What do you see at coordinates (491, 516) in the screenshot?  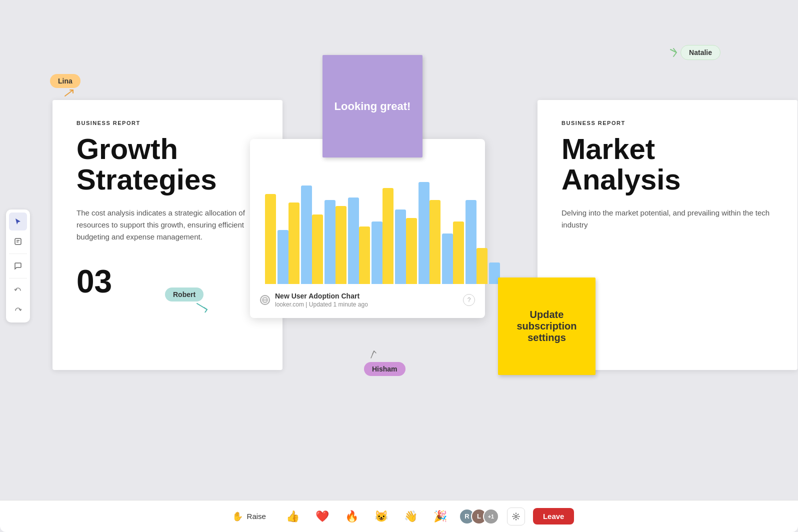 I see `avatar-extra: +1` at bounding box center [491, 516].